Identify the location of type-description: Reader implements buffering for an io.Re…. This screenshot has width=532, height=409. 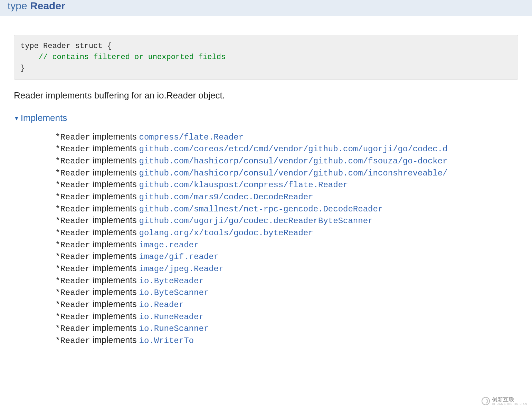
(266, 95).